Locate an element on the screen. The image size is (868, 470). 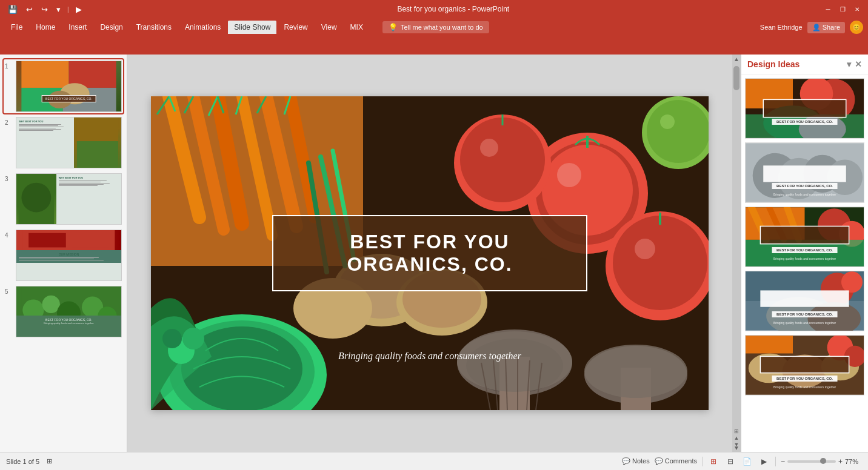
zoom-in-button: + is located at coordinates (840, 462).